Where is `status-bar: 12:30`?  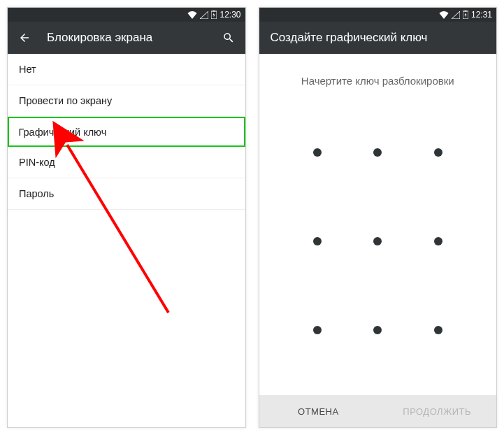 status-bar: 12:30 is located at coordinates (127, 15).